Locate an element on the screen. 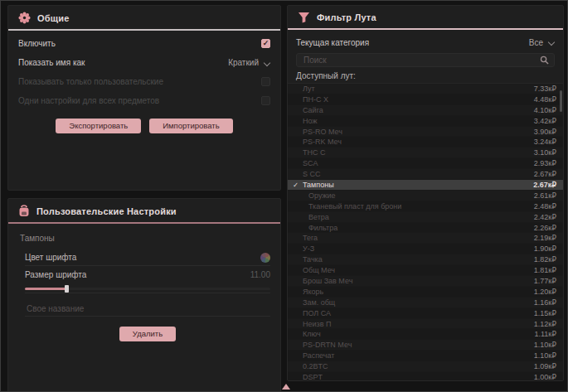 The height and width of the screenshot is (392, 568). gear-icon is located at coordinates (25, 18).